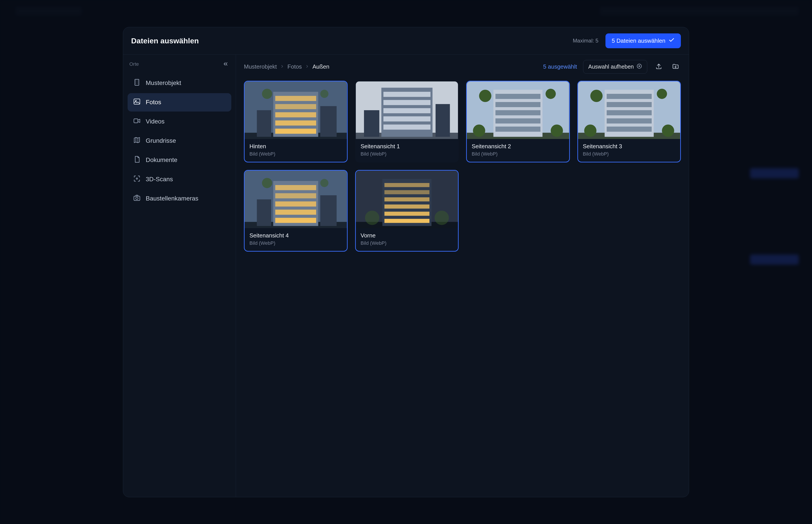 The width and height of the screenshot is (812, 524). I want to click on places-panel: Orte MusterobjektFotosVideosGrundrisseDo…, so click(180, 276).